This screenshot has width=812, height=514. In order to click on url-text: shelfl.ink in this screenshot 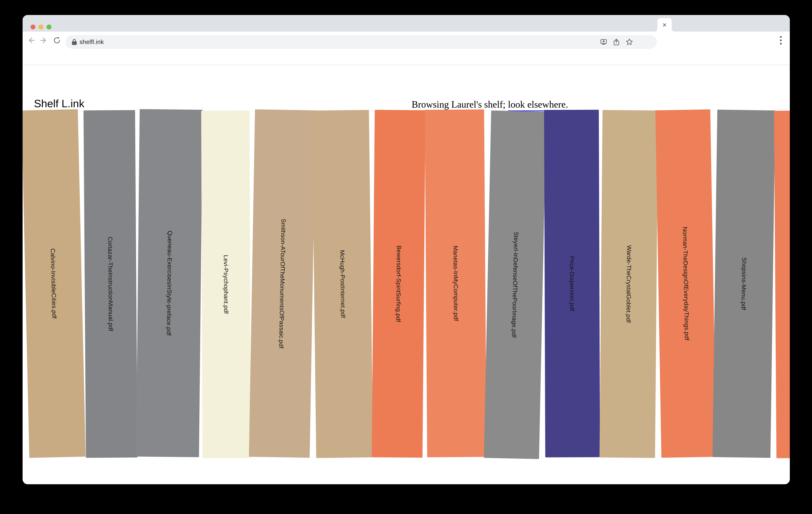, I will do `click(92, 42)`.